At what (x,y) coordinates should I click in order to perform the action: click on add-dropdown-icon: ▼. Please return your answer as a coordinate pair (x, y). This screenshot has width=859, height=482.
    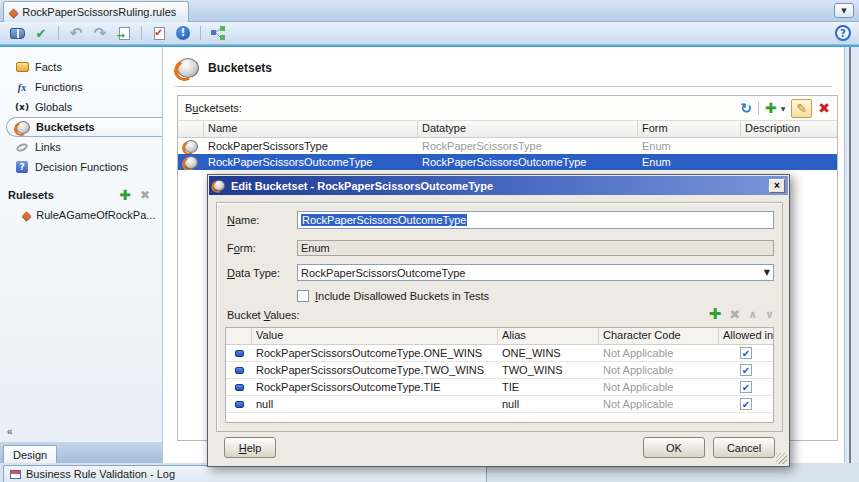
    Looking at the image, I should click on (784, 108).